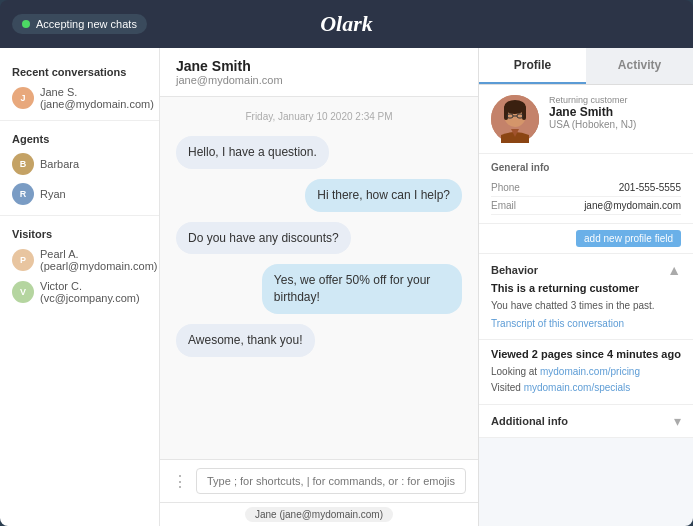 The image size is (693, 526). Describe the element at coordinates (650, 188) in the screenshot. I see `phone-value: 201-555-5555` at that location.